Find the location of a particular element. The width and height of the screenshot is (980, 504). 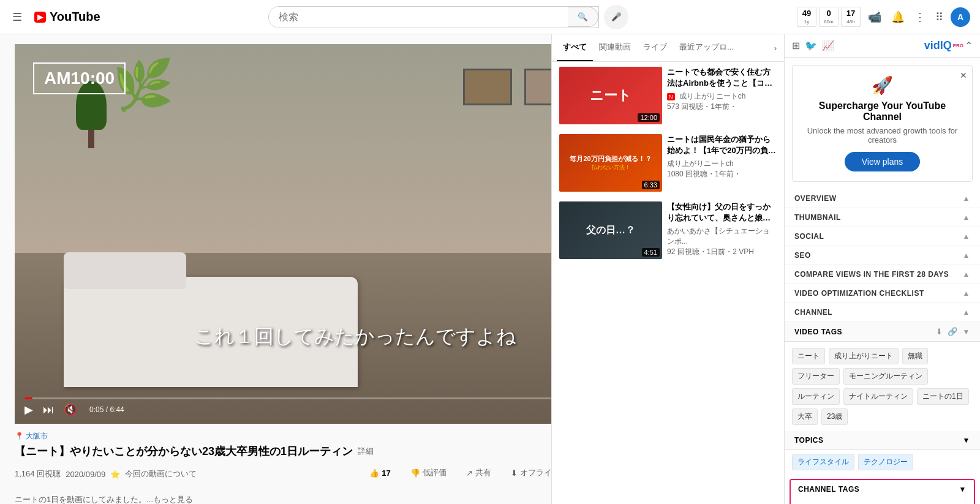

topics-header: TOPICS ▼ is located at coordinates (882, 441).